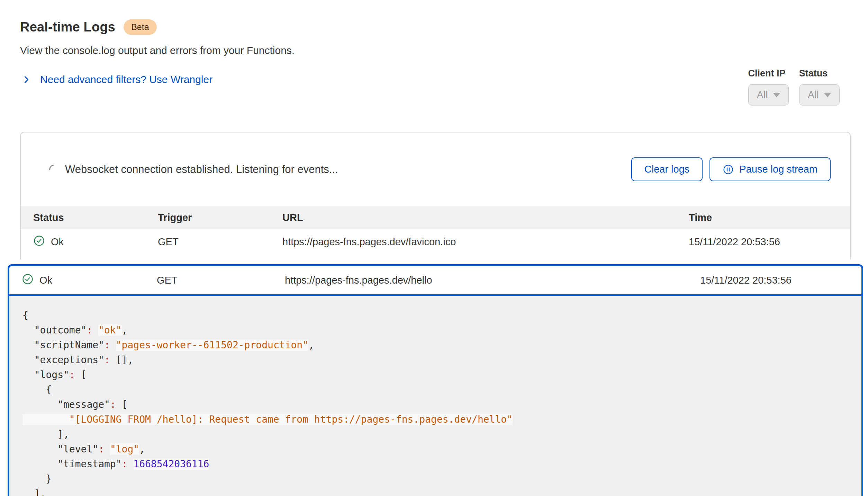 The height and width of the screenshot is (496, 868). I want to click on page-description: View the console.log output and errors f…, so click(435, 50).